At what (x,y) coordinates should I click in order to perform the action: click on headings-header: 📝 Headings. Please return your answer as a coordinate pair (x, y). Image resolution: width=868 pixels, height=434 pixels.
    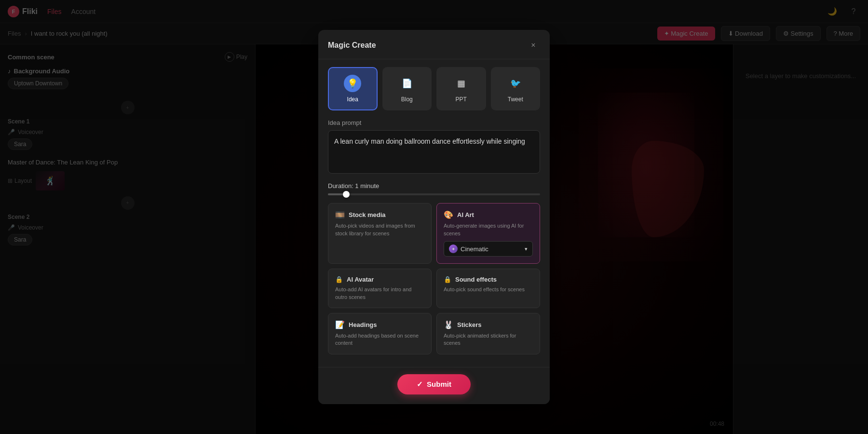
    Looking at the image, I should click on (380, 325).